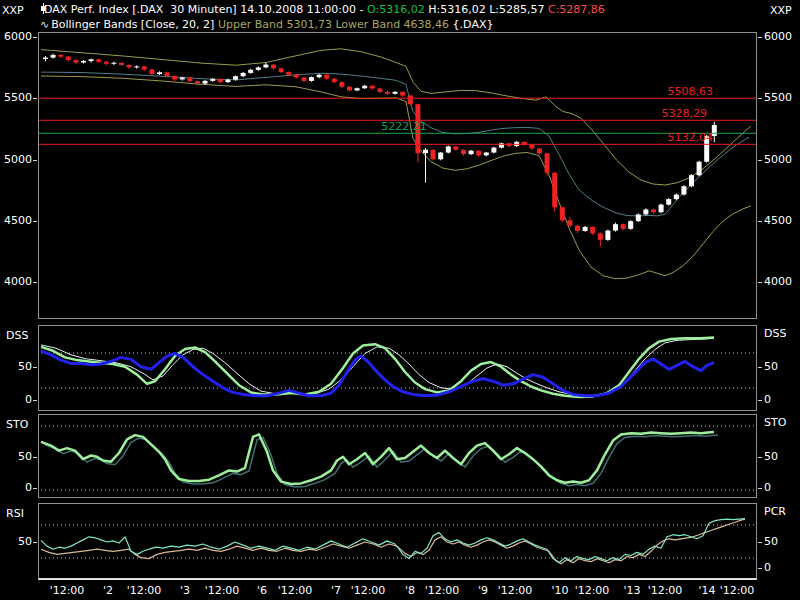 This screenshot has height=600, width=800. What do you see at coordinates (322, 10) in the screenshot?
I see `instrument-header: DAX Perf. Index [.DAX 30 Minuten] 14.10.…` at bounding box center [322, 10].